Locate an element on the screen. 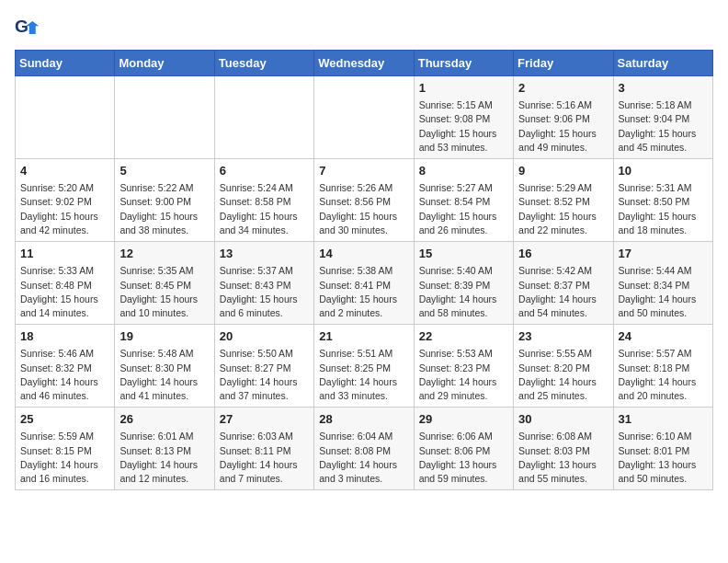 The width and height of the screenshot is (728, 563). day-number: 13 is located at coordinates (265, 254).